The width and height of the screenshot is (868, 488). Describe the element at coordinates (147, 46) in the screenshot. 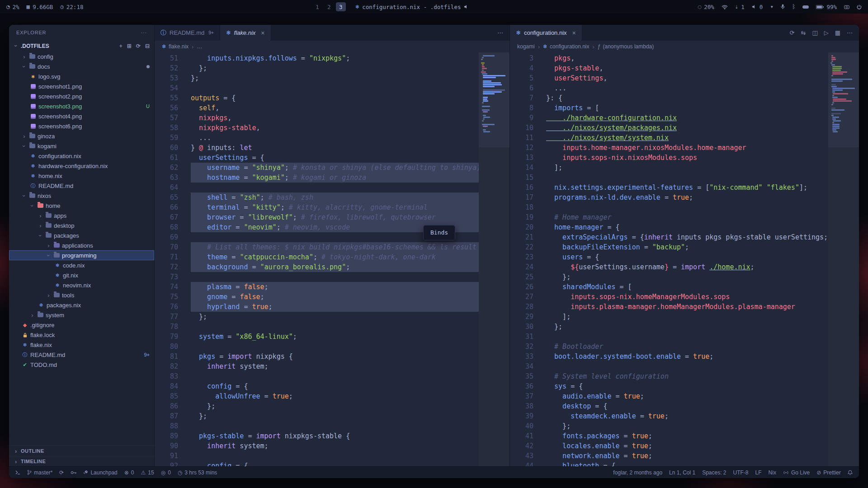

I see `collapse-icon: ⊟` at that location.